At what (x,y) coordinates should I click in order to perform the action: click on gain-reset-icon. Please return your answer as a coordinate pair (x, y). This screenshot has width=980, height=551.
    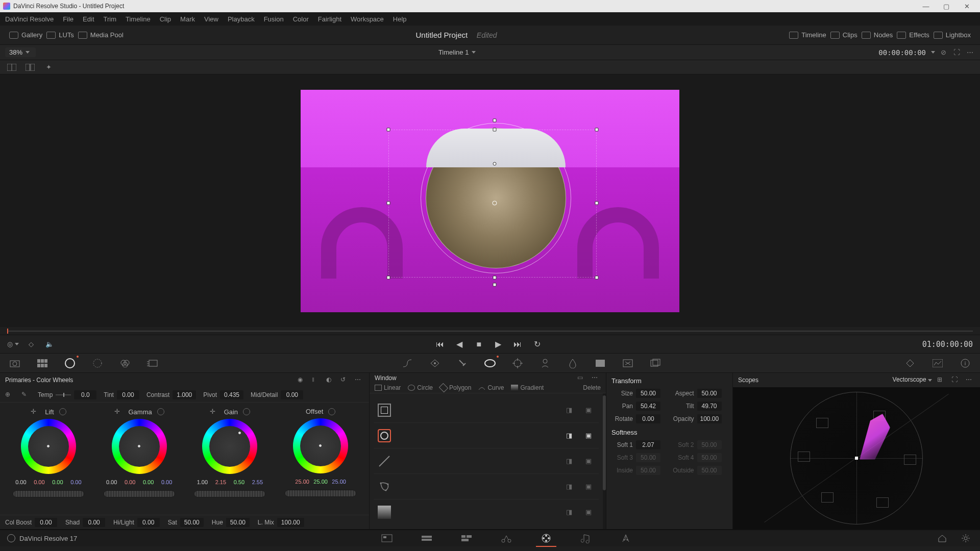
    Looking at the image, I should click on (247, 412).